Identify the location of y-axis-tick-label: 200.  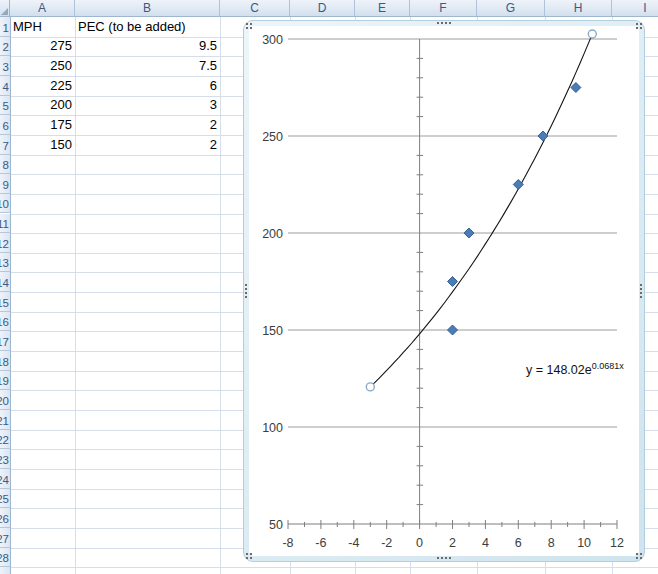
(272, 234).